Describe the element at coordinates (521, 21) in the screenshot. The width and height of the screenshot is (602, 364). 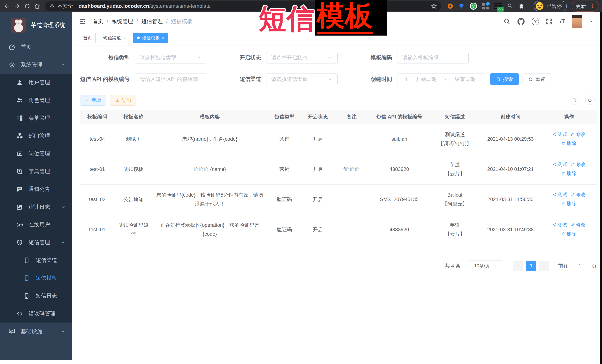
I see `github-icon` at that location.